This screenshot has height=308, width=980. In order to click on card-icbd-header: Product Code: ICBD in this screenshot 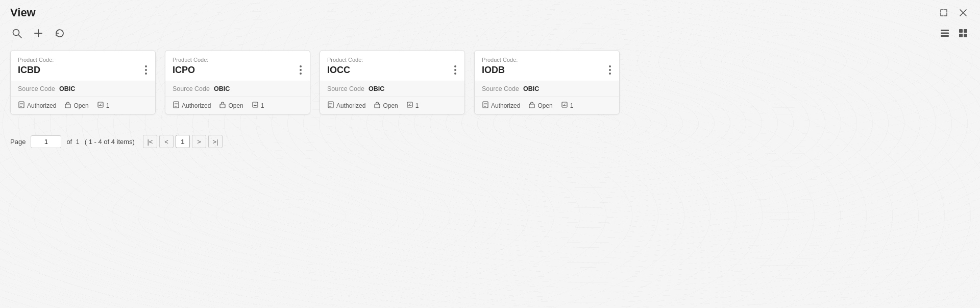, I will do `click(83, 66)`.